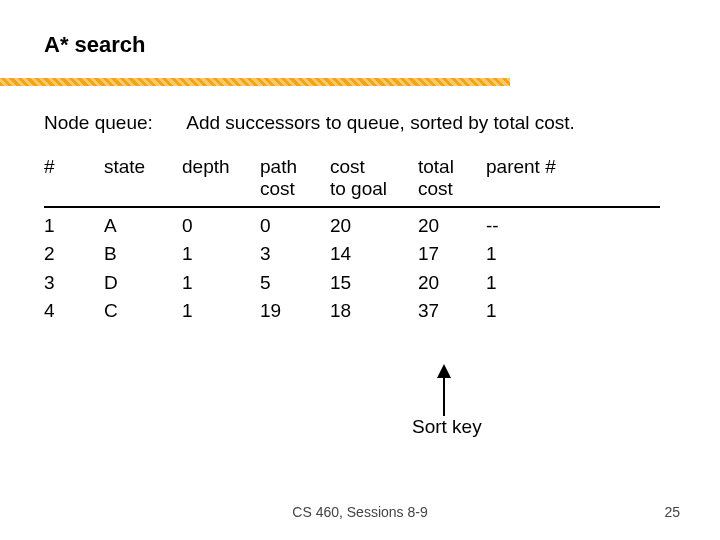  Describe the element at coordinates (380, 122) in the screenshot. I see `queue-action: Add successors to queue, sorted by total…` at that location.